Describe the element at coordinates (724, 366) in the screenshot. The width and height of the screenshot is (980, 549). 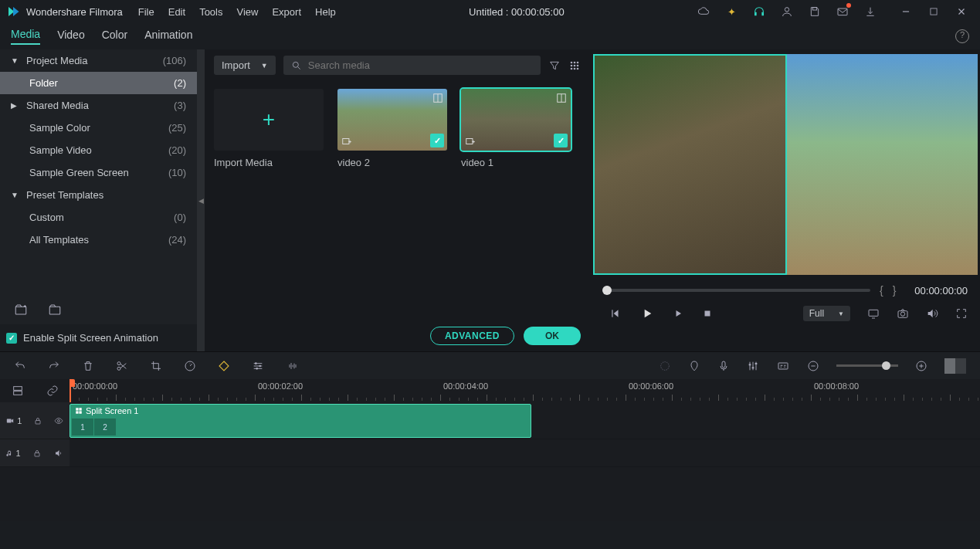
I see `voiceover-icon` at that location.